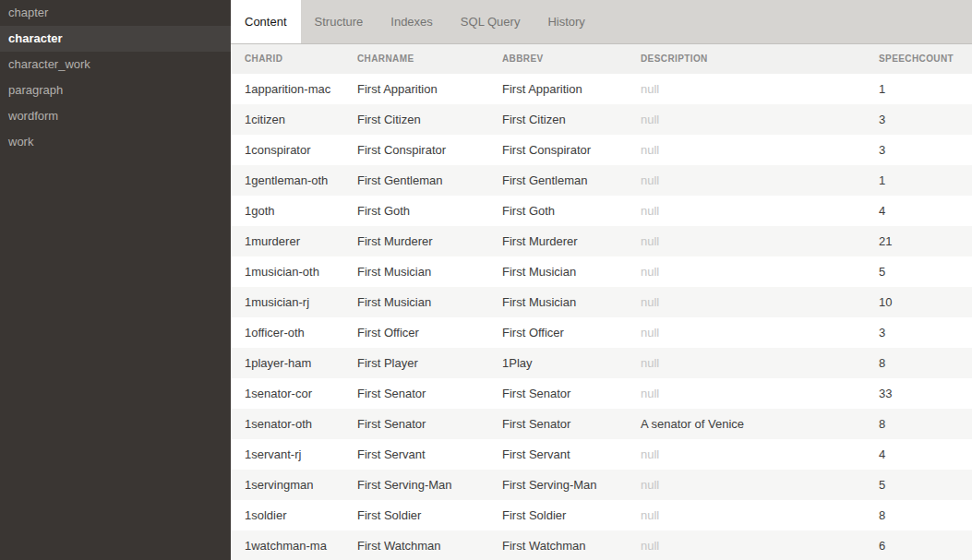  I want to click on cell-abbrev: First Murderer, so click(558, 242).